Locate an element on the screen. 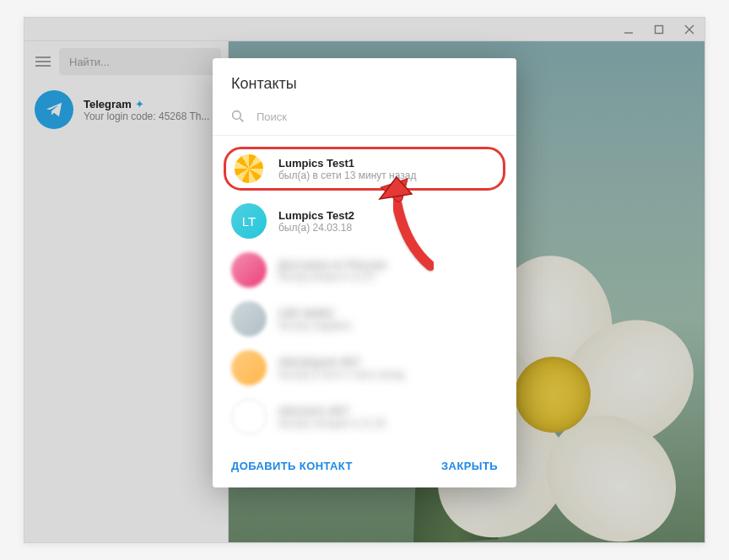  contact-item: Доставка из России был(а) вчера в 21:57 is located at coordinates (364, 270).